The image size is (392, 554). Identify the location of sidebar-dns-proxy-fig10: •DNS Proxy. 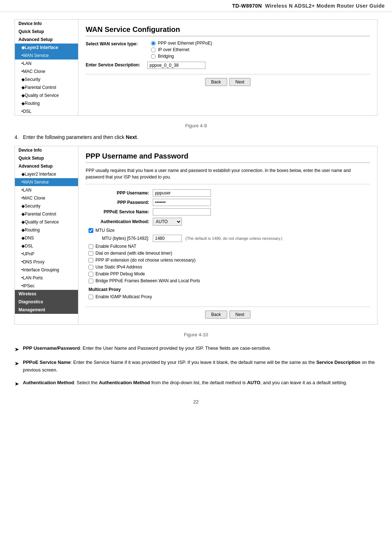
(46, 262).